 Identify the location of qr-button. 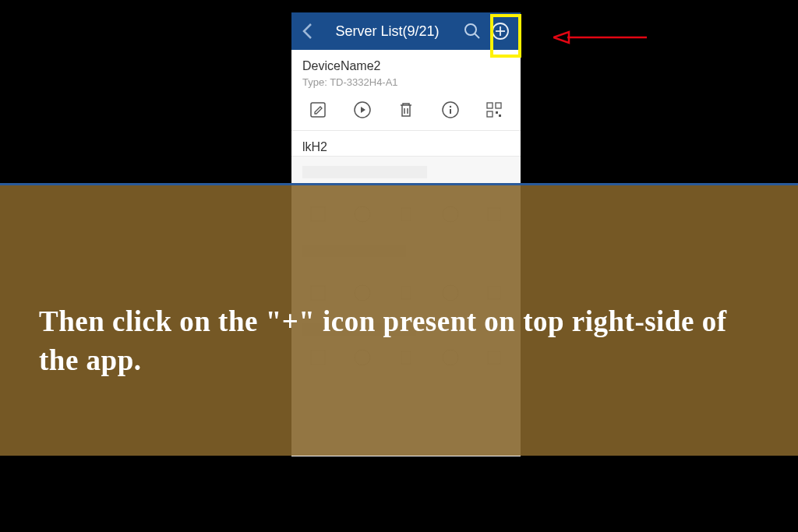
(494, 110).